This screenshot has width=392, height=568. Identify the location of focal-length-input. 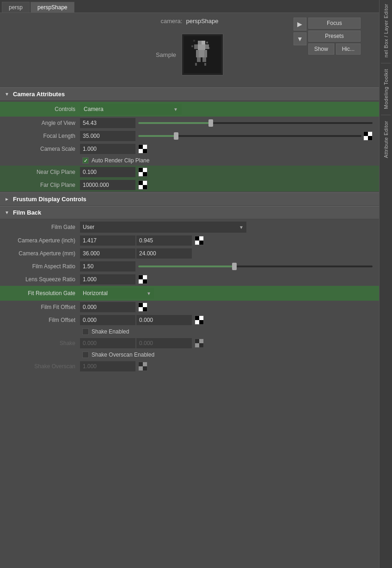
(108, 136).